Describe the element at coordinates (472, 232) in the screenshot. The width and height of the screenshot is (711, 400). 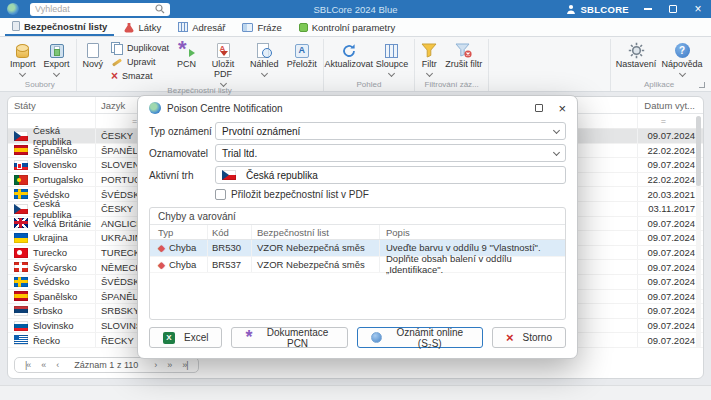
I see `errors-column-desc: Popis` at that location.